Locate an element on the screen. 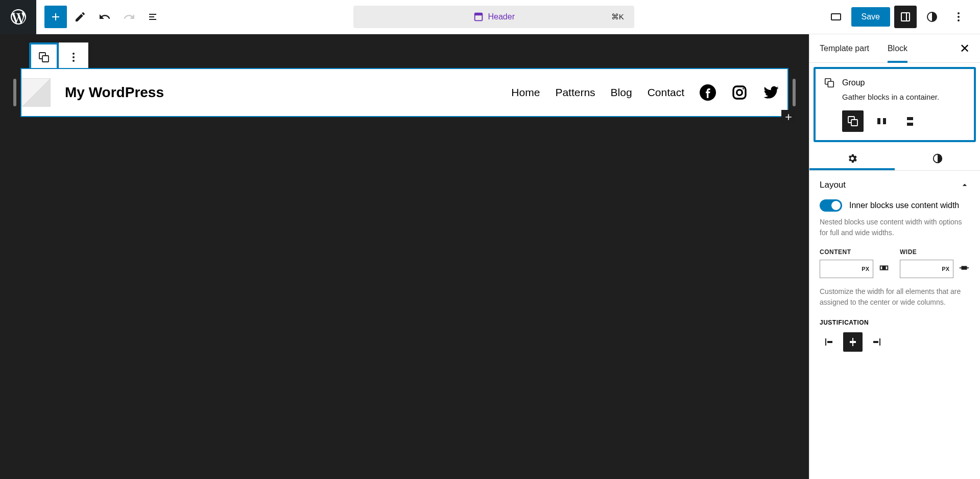  header-group-block: My WordPress Home Patterns Blog Contact is located at coordinates (404, 93).